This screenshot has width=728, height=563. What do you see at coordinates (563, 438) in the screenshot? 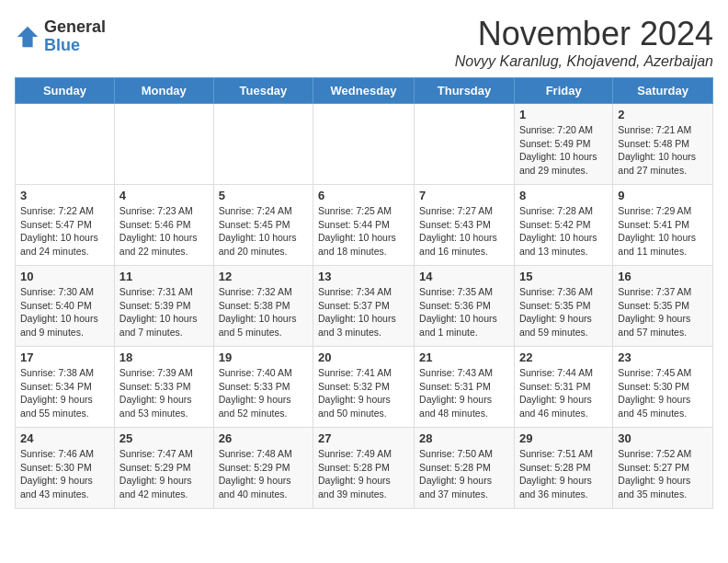
I see `day-number: 29` at bounding box center [563, 438].